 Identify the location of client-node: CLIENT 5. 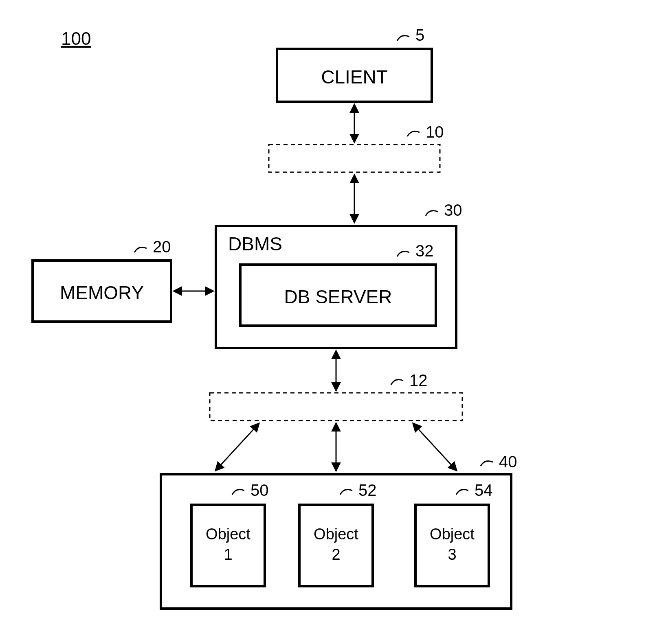
(354, 64).